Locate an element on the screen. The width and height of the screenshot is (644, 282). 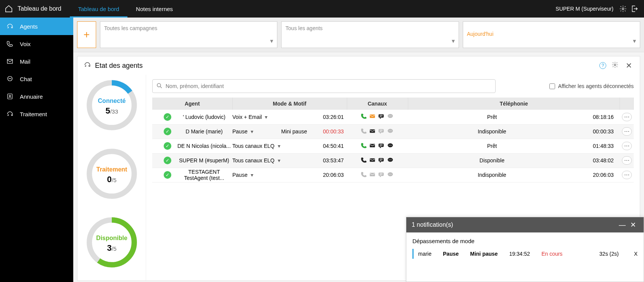
checkbox-label: Afficher les agents déconnectés is located at coordinates (596, 86).